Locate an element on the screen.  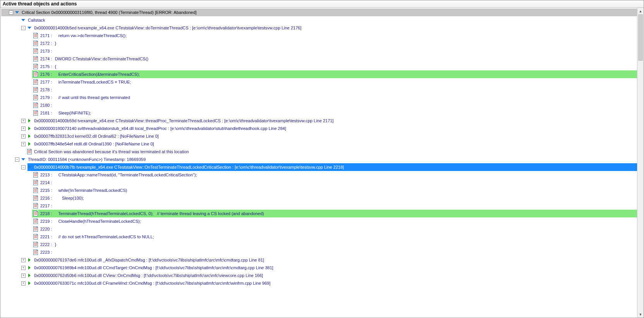
line-number: 2173 : is located at coordinates (46, 51).